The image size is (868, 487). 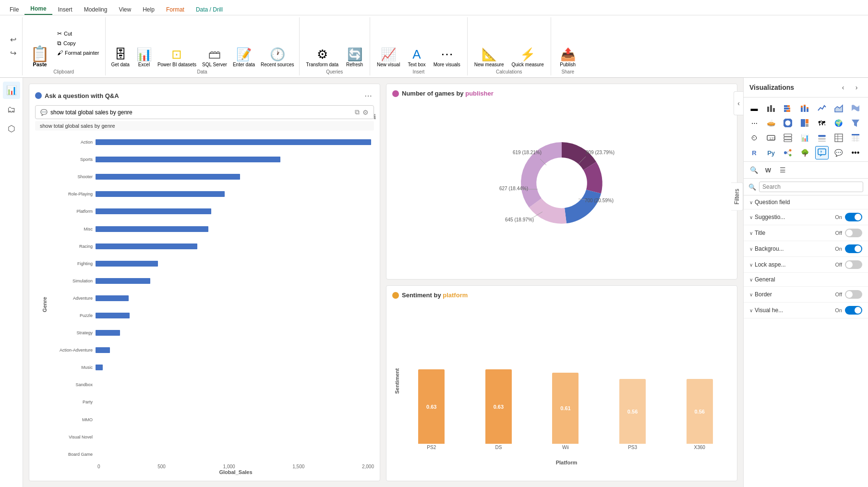 What do you see at coordinates (805, 123) in the screenshot?
I see `viz-treemap` at bounding box center [805, 123].